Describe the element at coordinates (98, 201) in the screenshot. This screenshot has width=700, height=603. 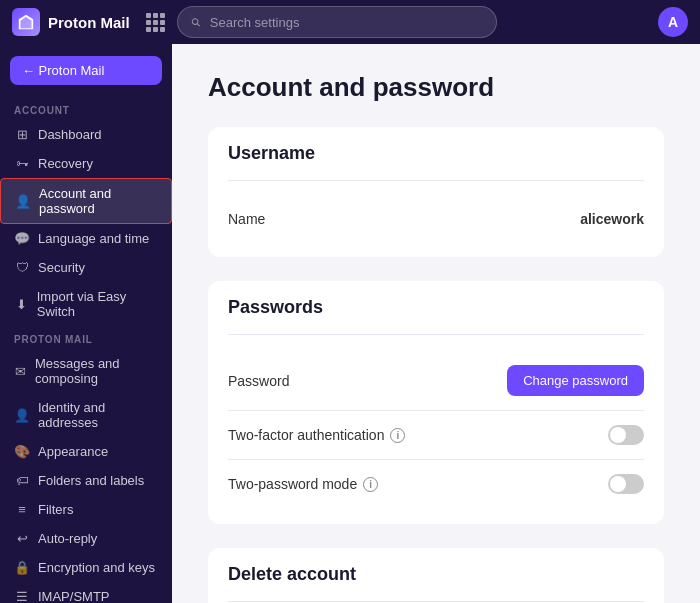
I see `sidebar-item-label: Account and password` at that location.